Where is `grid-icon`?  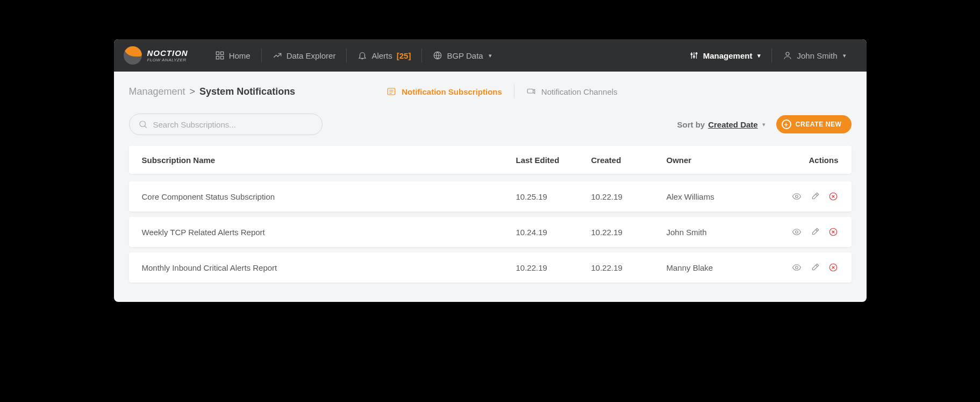
grid-icon is located at coordinates (220, 55).